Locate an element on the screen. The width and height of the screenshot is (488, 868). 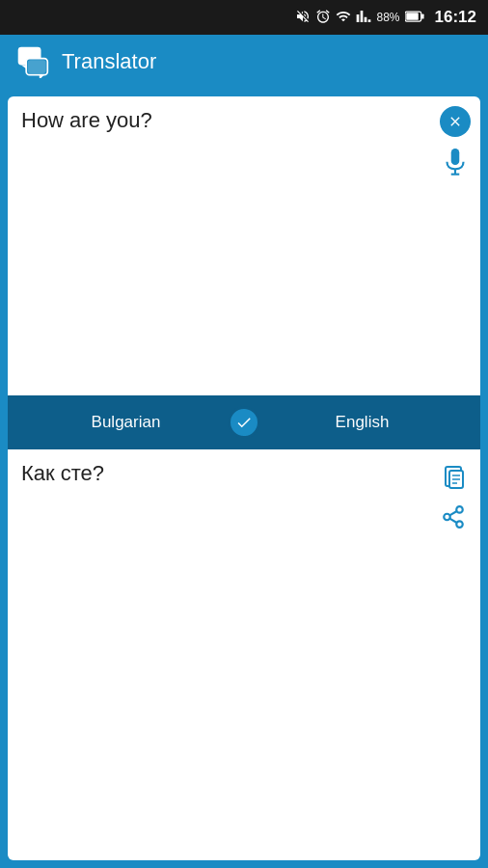
language-check-indicator is located at coordinates (244, 422).